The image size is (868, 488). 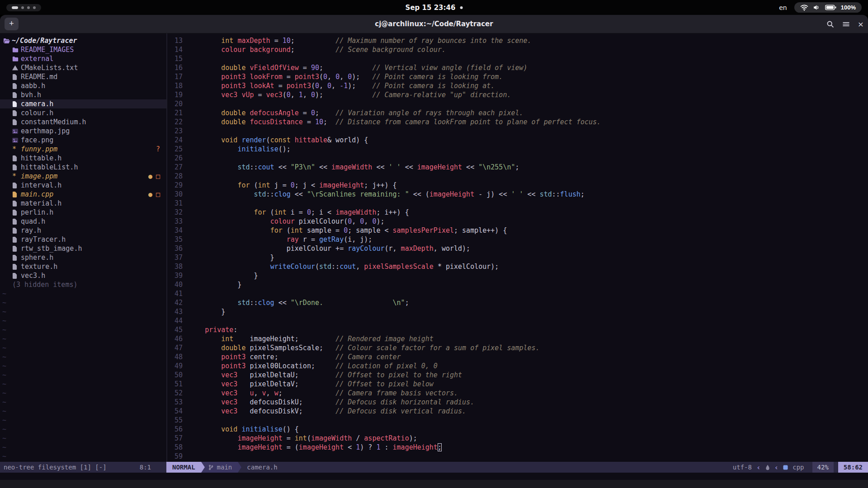 What do you see at coordinates (83, 131) in the screenshot?
I see `tree-item-earthmap.jpg: earthmap.jpg` at bounding box center [83, 131].